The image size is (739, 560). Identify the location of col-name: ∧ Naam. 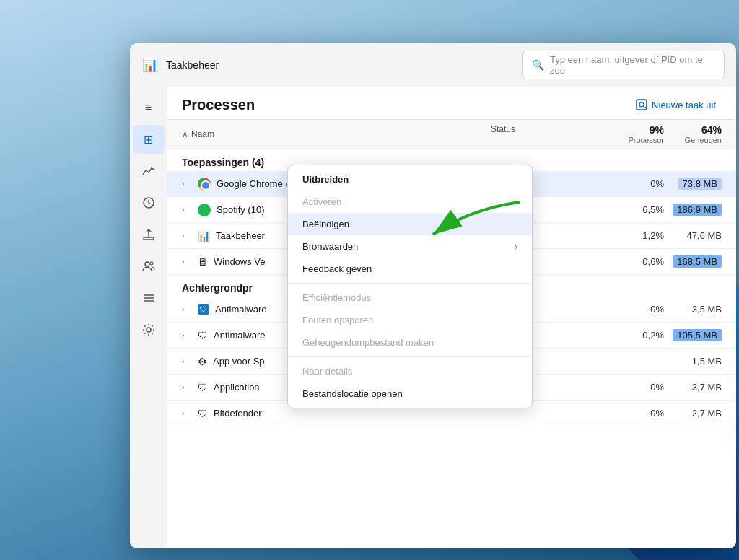
(336, 134).